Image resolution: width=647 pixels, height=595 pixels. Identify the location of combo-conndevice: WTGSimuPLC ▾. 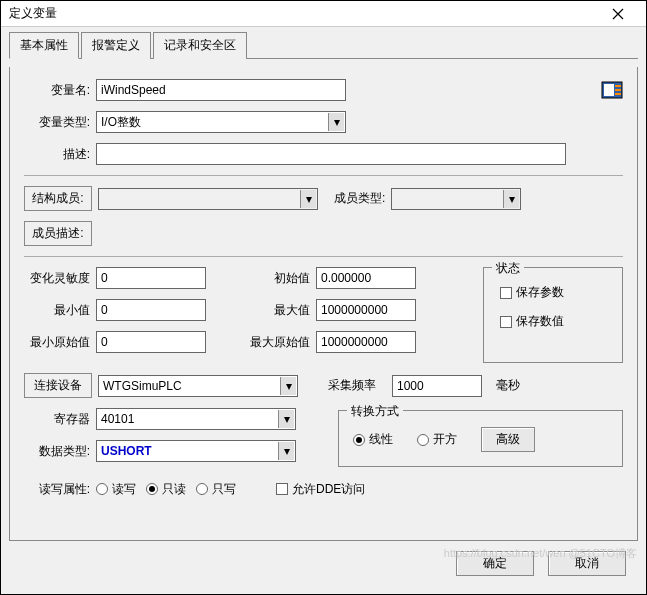
(198, 386).